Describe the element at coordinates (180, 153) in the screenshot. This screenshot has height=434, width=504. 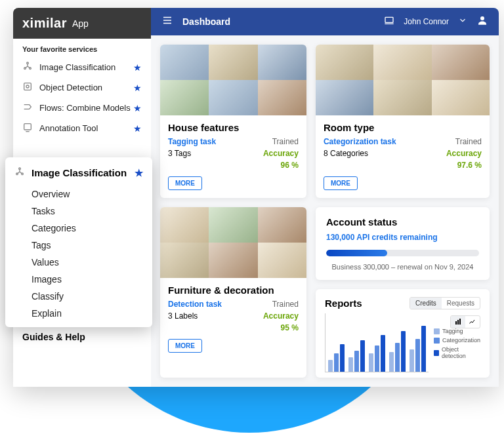
I see `tag-count: 3 Tags` at that location.